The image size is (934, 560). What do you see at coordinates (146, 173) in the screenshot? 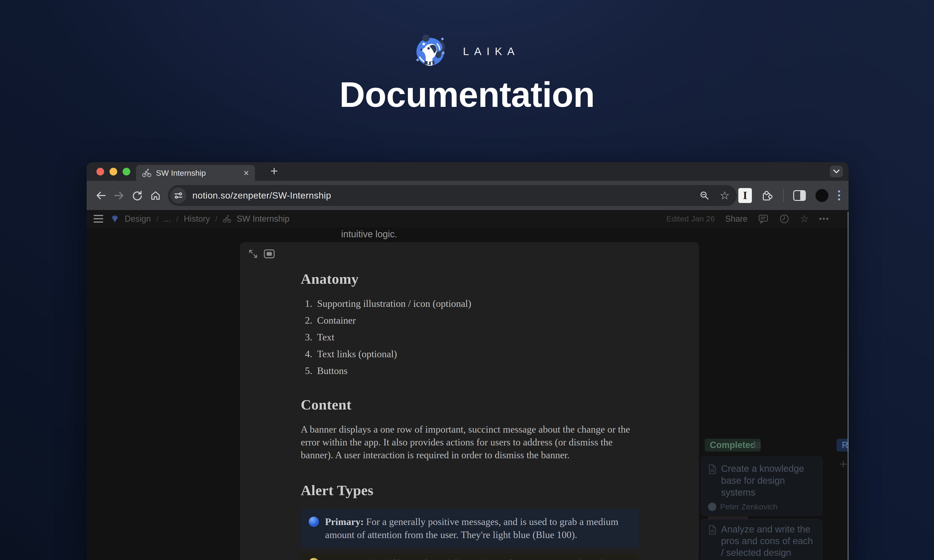
I see `cyclist-favicon-icon` at bounding box center [146, 173].